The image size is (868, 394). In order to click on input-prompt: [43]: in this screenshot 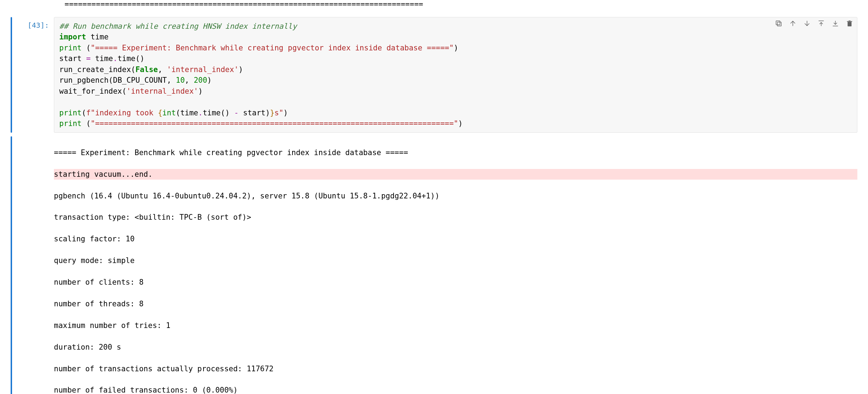, I will do `click(34, 75)`.